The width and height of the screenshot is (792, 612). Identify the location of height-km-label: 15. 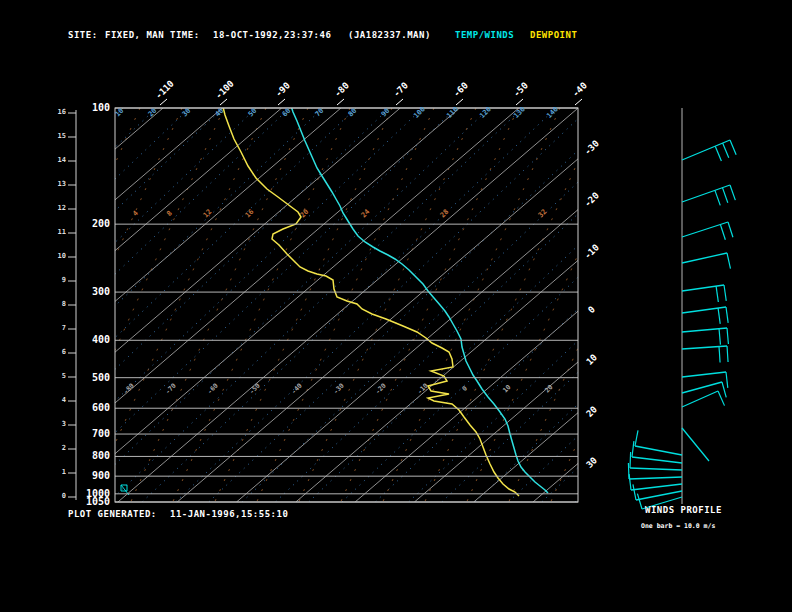
(60, 136).